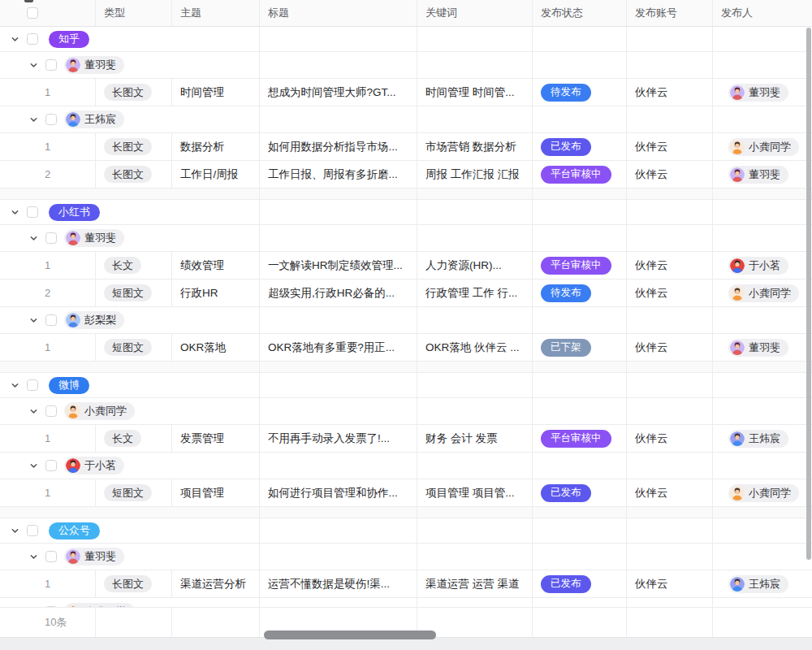 The height and width of the screenshot is (650, 812). I want to click on topic-cell-text: 项目管理, so click(202, 493).